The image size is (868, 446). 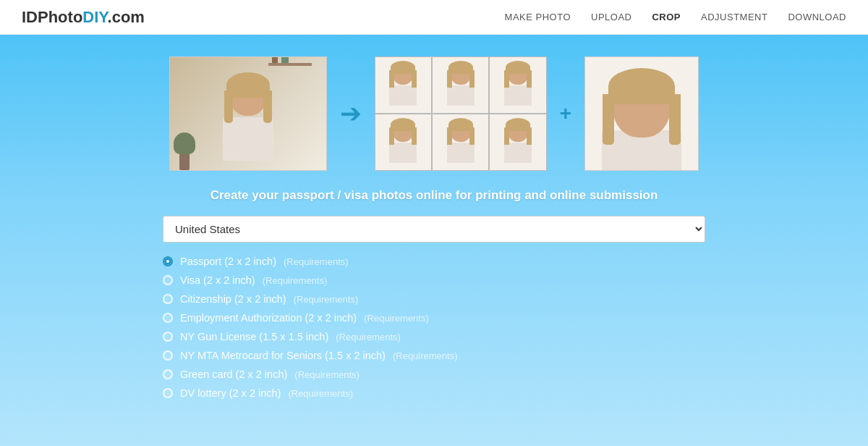 What do you see at coordinates (425, 356) in the screenshot?
I see `radio-req-5: (Requirements)` at bounding box center [425, 356].